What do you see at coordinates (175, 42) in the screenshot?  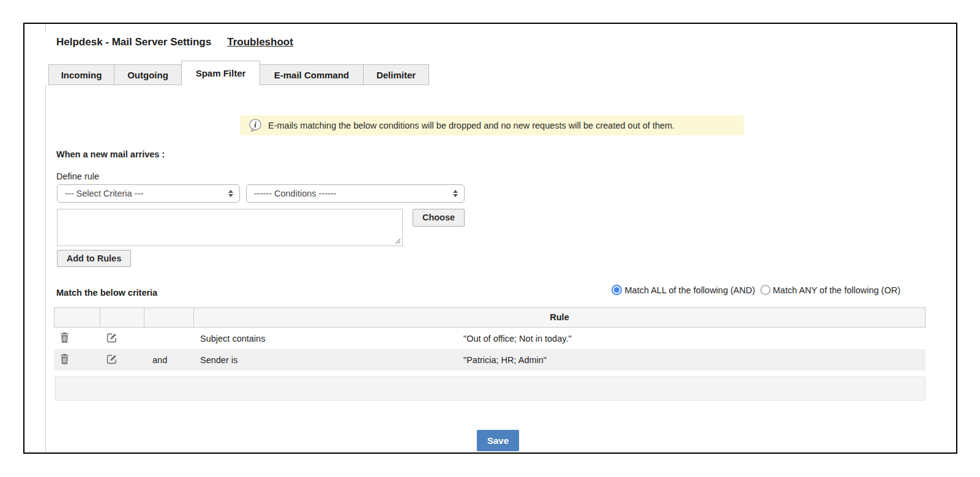 I see `header: Helpdesk - Mail Server SettingsTroublesh…` at bounding box center [175, 42].